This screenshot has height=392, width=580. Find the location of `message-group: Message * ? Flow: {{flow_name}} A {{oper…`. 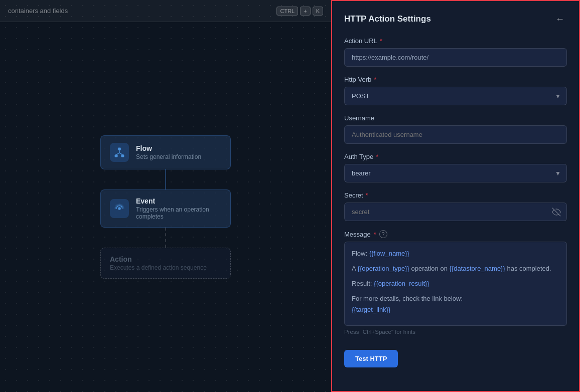

message-group: Message * ? Flow: {{flow_name}} A {{oper… is located at coordinates (456, 283).